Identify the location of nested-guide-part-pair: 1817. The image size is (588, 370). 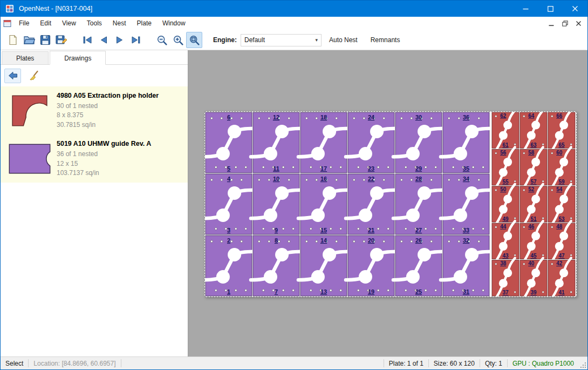
(324, 143).